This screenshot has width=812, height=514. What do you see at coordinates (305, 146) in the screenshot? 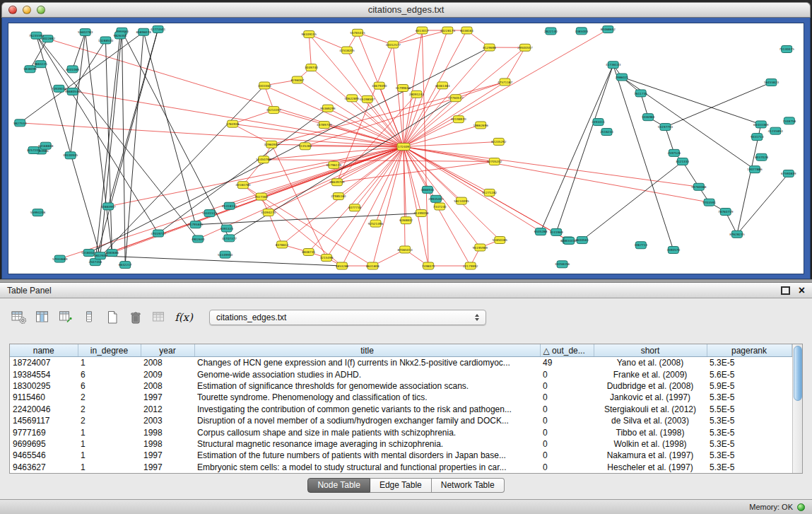
I see `svg-text: 4135284` at bounding box center [305, 146].